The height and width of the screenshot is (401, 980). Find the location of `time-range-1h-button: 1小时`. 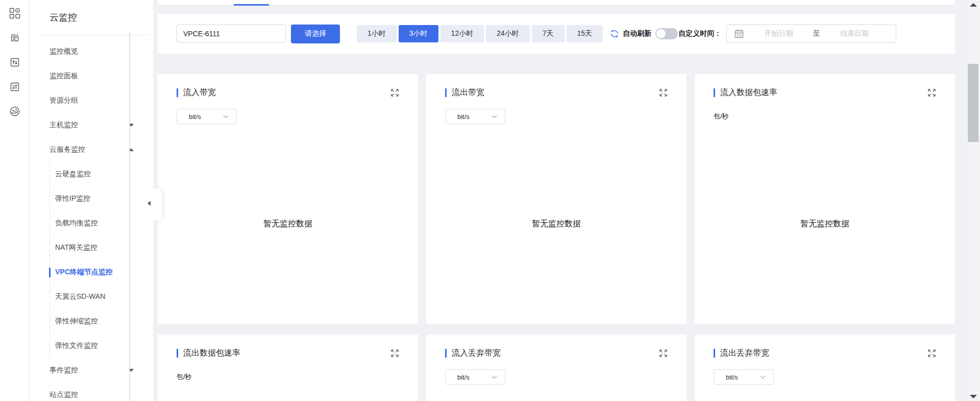

time-range-1h-button: 1小时 is located at coordinates (377, 34).